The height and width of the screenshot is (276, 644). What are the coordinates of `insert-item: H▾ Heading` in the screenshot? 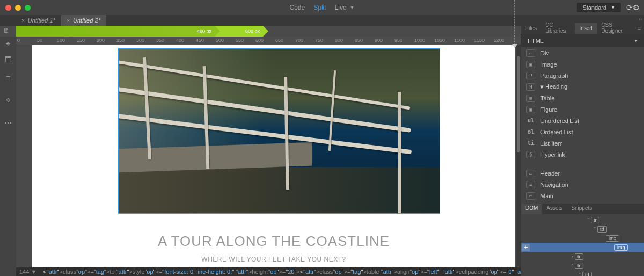 It's located at (583, 87).